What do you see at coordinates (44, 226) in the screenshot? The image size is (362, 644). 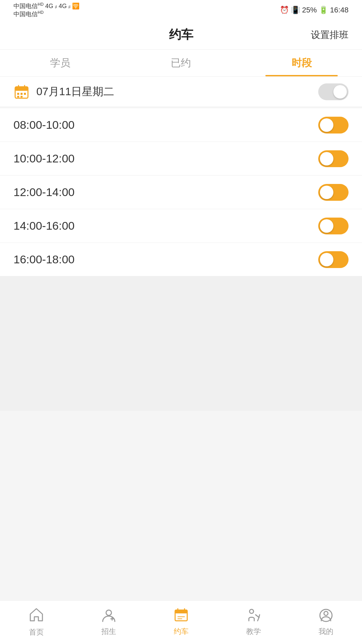 I see `slot-time-3: 14:00-16:00` at bounding box center [44, 226].